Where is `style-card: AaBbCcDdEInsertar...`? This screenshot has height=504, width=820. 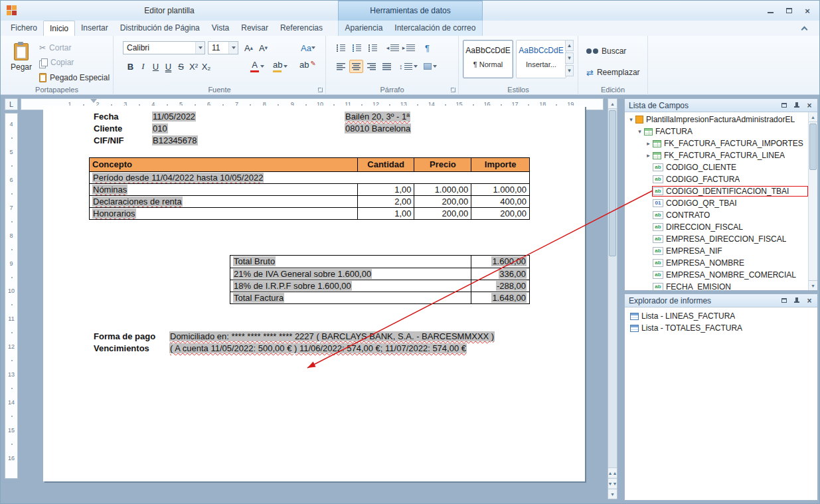
style-card: AaBbCcDdEInsertar... is located at coordinates (541, 59).